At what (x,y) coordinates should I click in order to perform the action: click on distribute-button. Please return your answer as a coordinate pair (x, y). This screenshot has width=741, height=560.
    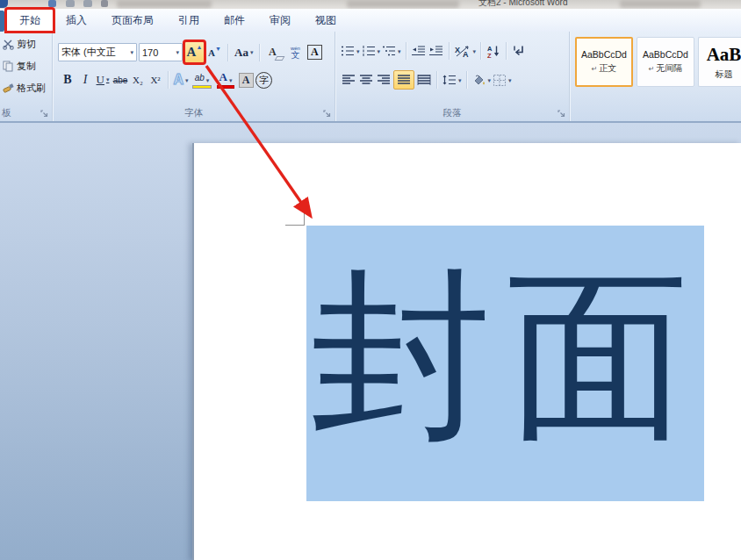
    Looking at the image, I should click on (424, 80).